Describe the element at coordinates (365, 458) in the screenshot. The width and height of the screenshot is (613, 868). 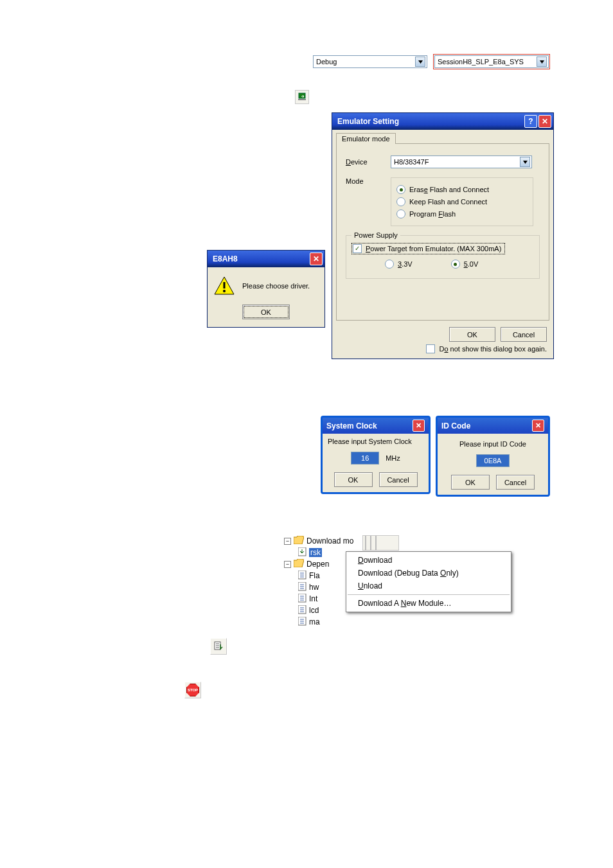
I see `sysclock-value: 16` at that location.